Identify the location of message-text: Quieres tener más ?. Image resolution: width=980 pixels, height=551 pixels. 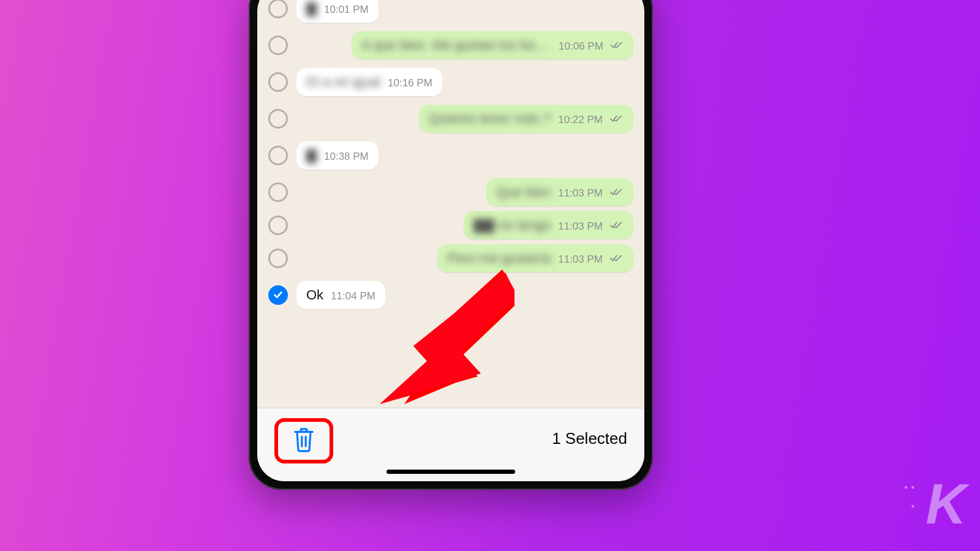
(490, 119).